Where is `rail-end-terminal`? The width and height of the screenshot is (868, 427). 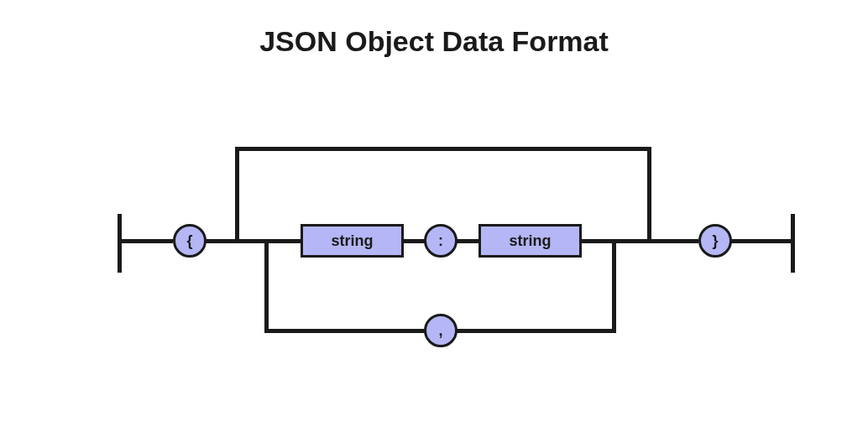
rail-end-terminal is located at coordinates (792, 243).